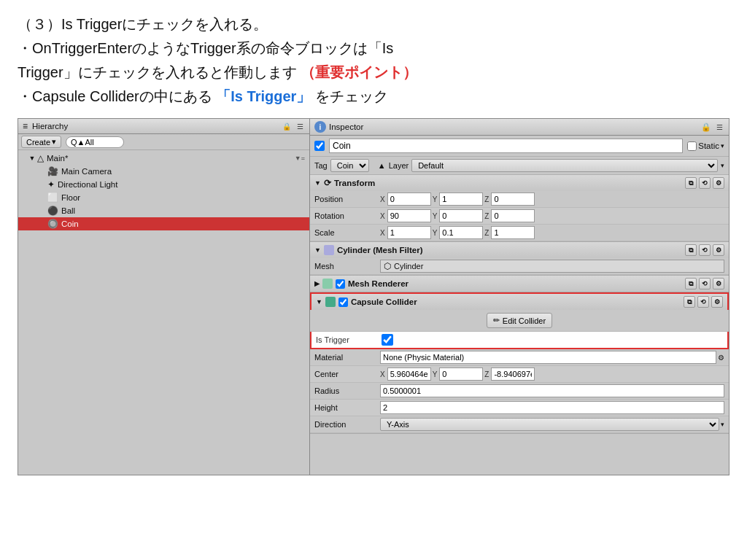  Describe the element at coordinates (506, 146) in the screenshot. I see `object-name-field` at that location.